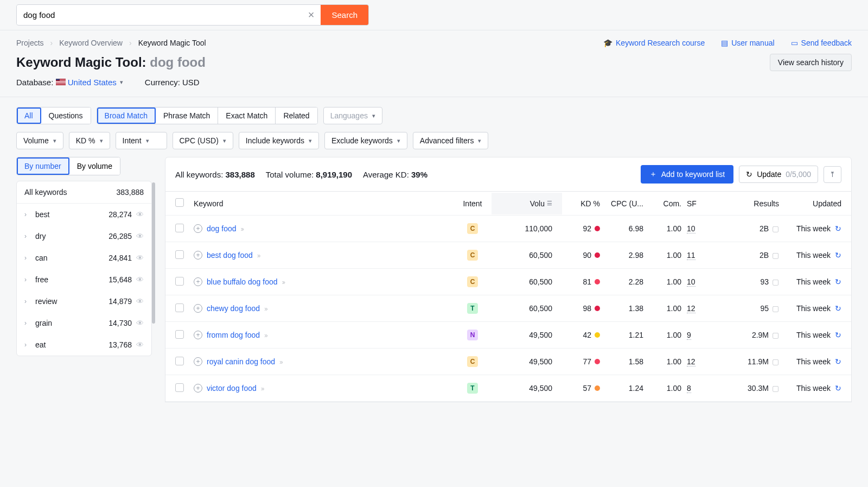 The width and height of the screenshot is (868, 487). What do you see at coordinates (353, 116) in the screenshot?
I see `languages-dropdown: Languages▾` at bounding box center [353, 116].